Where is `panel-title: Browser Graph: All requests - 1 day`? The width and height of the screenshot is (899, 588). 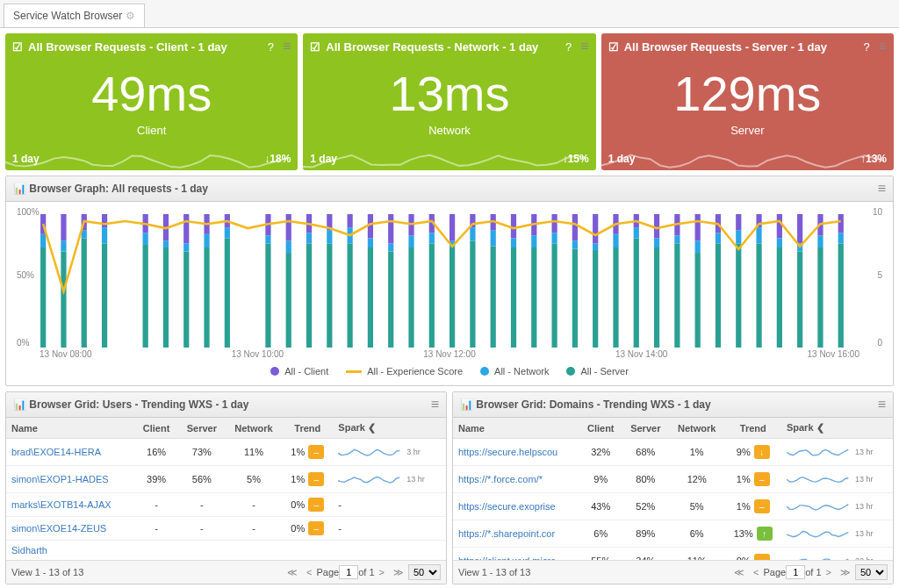 panel-title: Browser Graph: All requests - 1 day is located at coordinates (119, 189).